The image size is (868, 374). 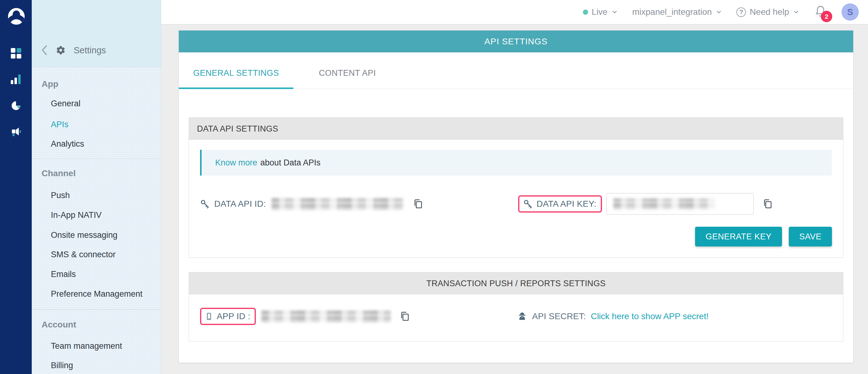 What do you see at coordinates (810, 237) in the screenshot?
I see `save-button: SAVE` at bounding box center [810, 237].